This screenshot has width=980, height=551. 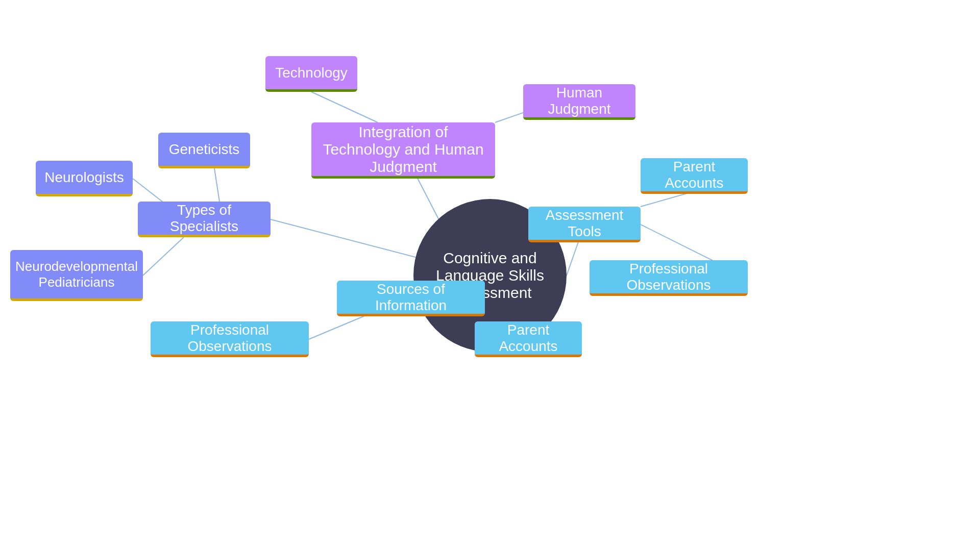 What do you see at coordinates (694, 176) in the screenshot?
I see `parent-accounts-right-node: Parent Accounts` at bounding box center [694, 176].